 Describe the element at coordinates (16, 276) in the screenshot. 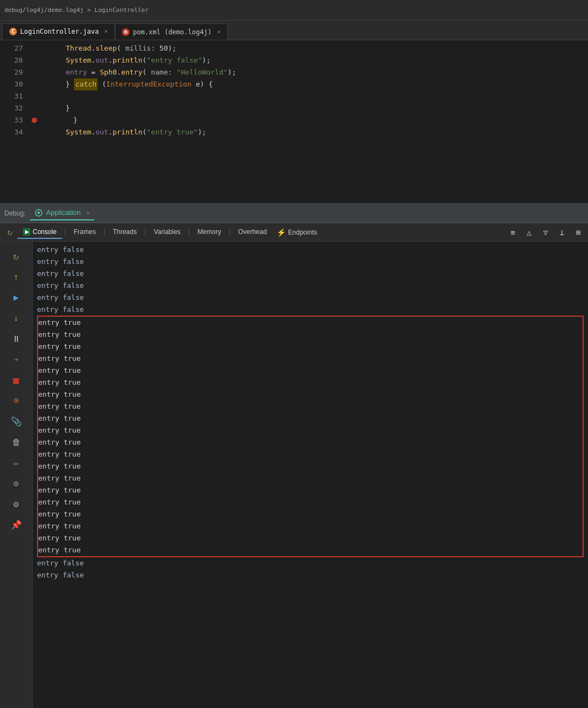

I see `sidebar-up-btn: ↑` at that location.